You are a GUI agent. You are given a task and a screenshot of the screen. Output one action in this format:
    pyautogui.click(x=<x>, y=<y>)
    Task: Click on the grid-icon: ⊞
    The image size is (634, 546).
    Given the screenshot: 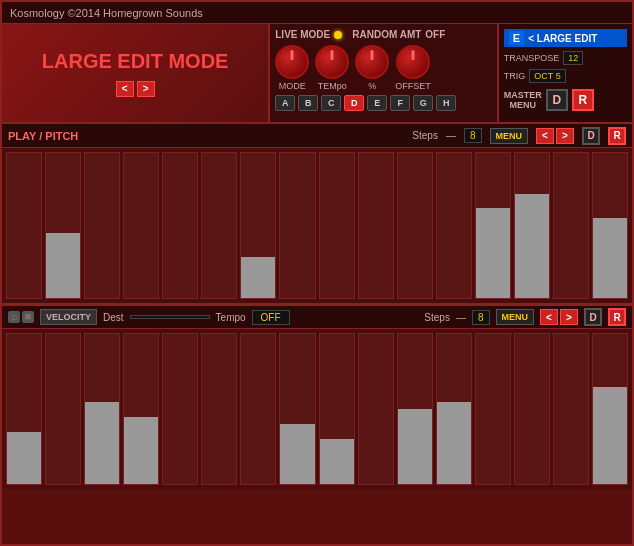 What is the action you would take?
    pyautogui.click(x=28, y=317)
    